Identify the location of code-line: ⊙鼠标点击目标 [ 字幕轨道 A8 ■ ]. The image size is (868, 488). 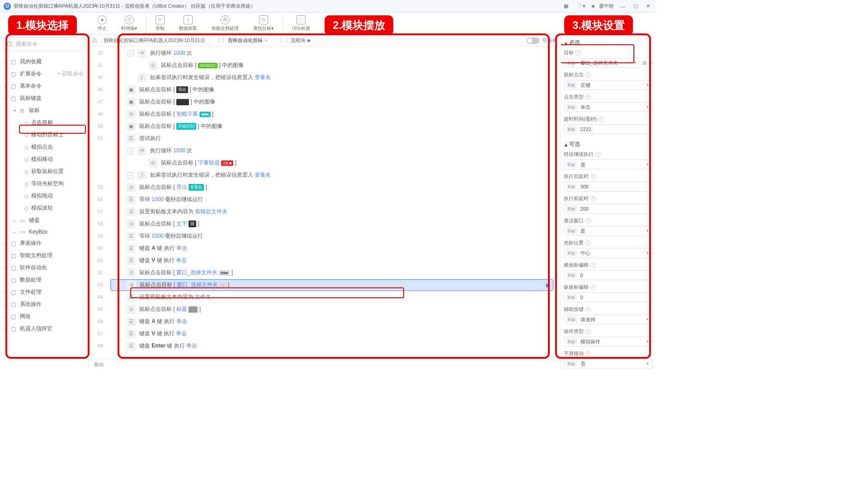
(334, 163).